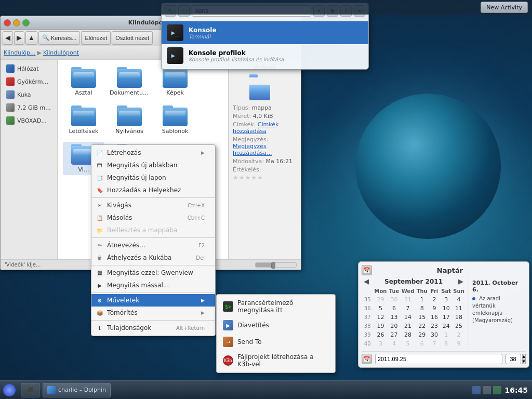  What do you see at coordinates (153, 153) in the screenshot?
I see `ctx-create: 📄 Létrehozás ▶` at bounding box center [153, 153].